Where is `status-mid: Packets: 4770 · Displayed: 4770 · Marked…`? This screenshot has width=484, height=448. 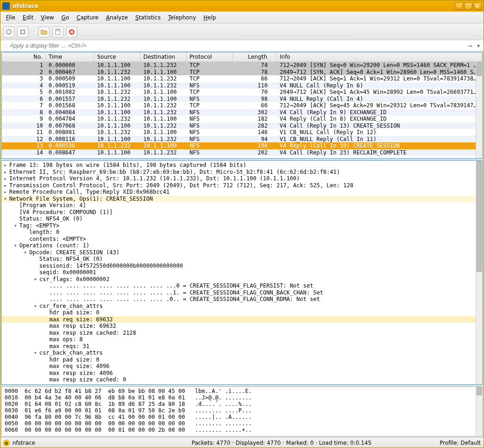
status-mid: Packets: 4770 · Displayed: 4770 · Marked… is located at coordinates (282, 443).